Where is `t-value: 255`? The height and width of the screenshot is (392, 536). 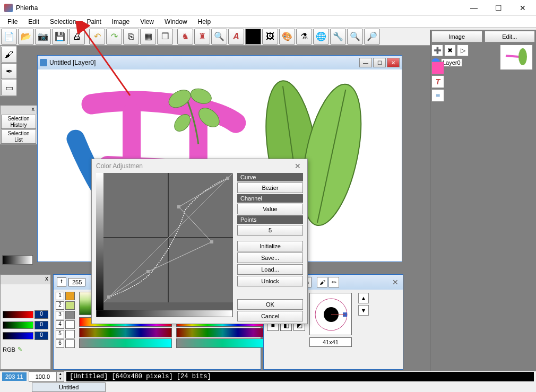
t-value: 255 is located at coordinates (77, 282).